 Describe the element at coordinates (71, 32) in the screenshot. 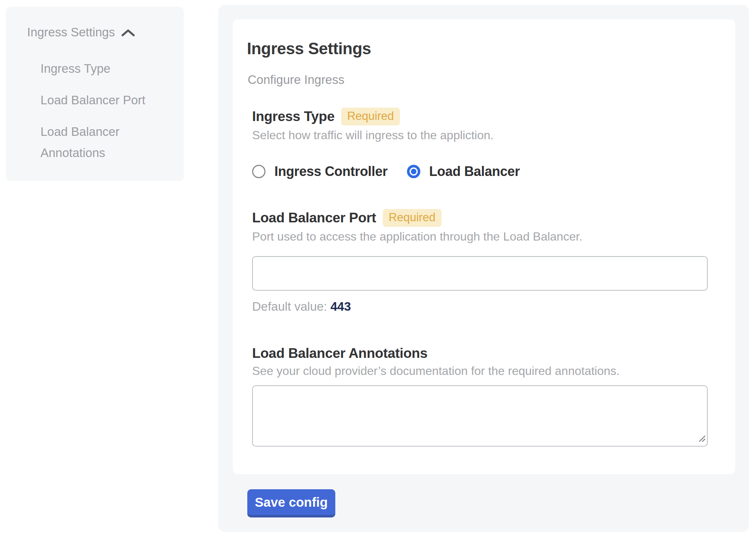

I see `sidebar-section-label: Ingress Settings` at that location.